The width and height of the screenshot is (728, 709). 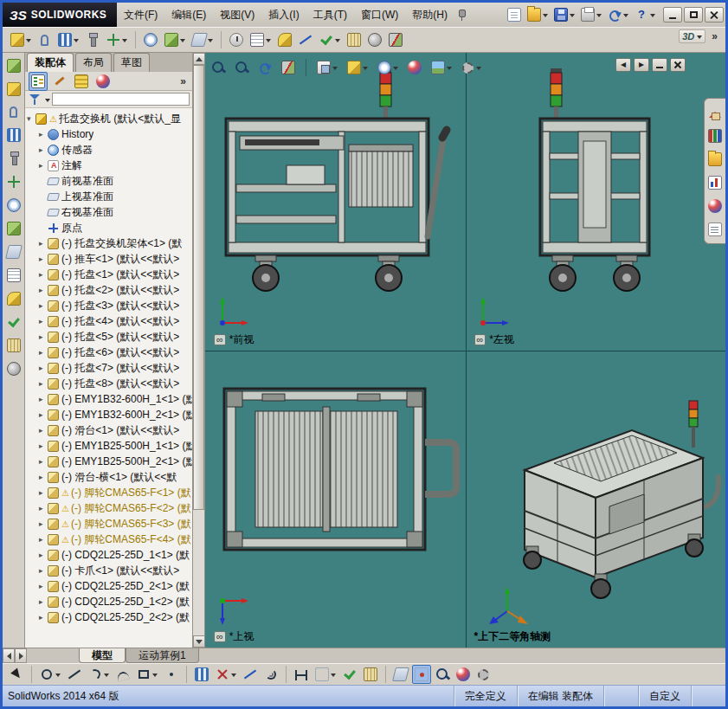 I want to click on tab-scroll-left-button, so click(x=9, y=656).